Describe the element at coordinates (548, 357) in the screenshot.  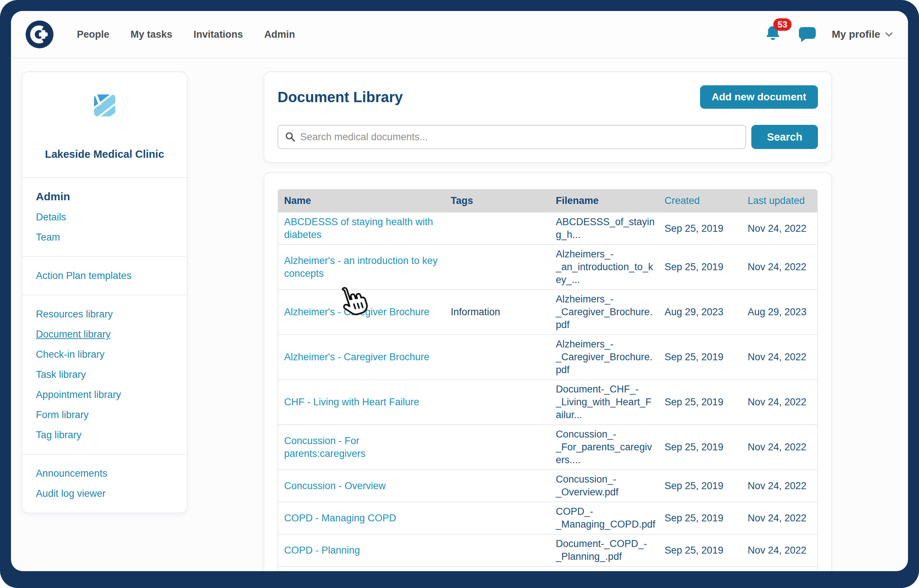
I see `table-row: Alzheimer's - Caregiver BrochureAlzheime…` at that location.